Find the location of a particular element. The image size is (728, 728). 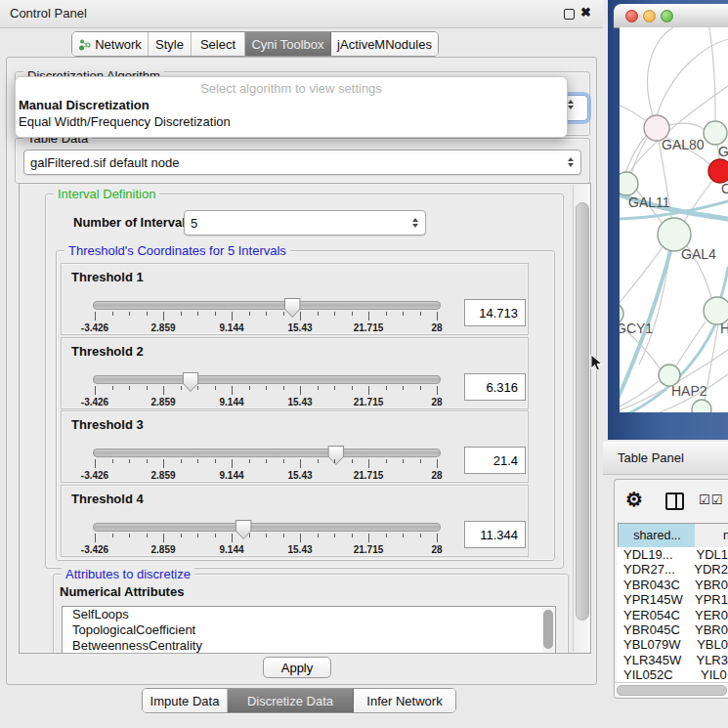

column-header-name: na is located at coordinates (711, 535).